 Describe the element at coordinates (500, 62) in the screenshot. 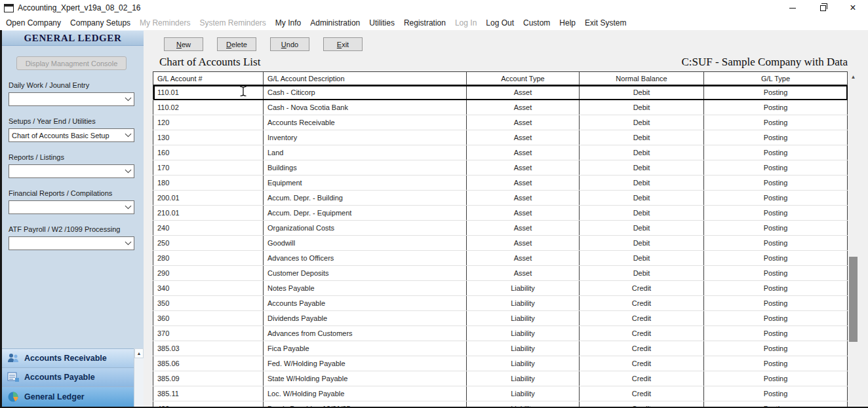

I see `title-row: Chart of Accounts List C:SUF - Sample Co…` at that location.